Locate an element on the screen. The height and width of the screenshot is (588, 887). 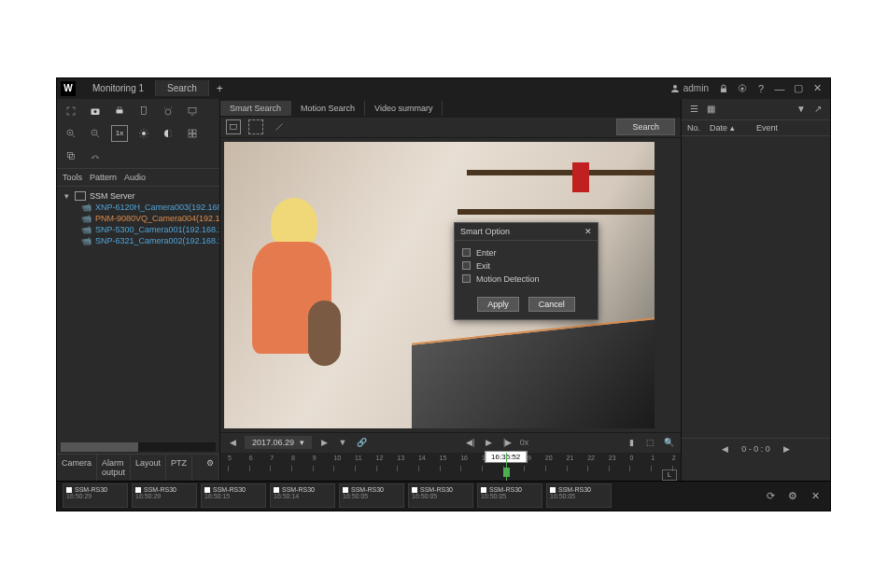
titlebar: W Monitoring 1 Search + admin ? — ▢ ✕ is located at coordinates (444, 89).